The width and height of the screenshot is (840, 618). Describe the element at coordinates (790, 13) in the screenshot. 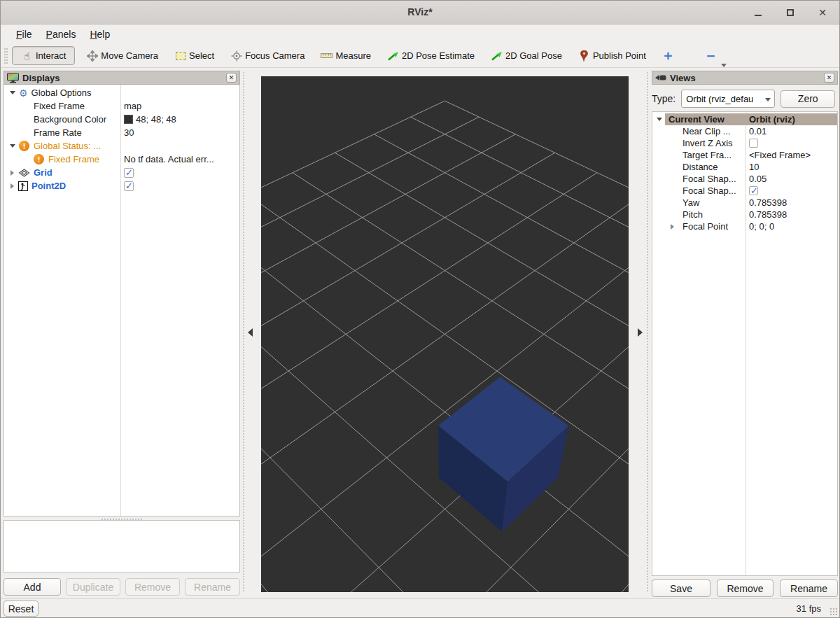

I see `maximize-button` at that location.